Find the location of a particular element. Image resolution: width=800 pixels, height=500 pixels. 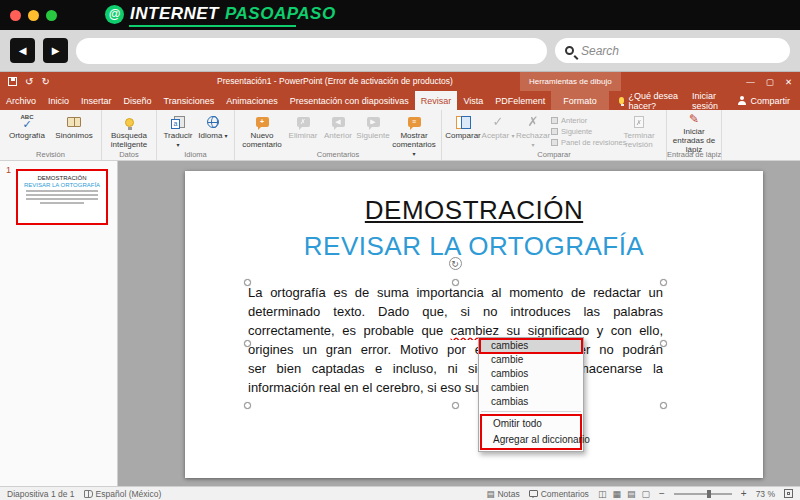

spelling-icon: ABC✓ is located at coordinates (28, 122).